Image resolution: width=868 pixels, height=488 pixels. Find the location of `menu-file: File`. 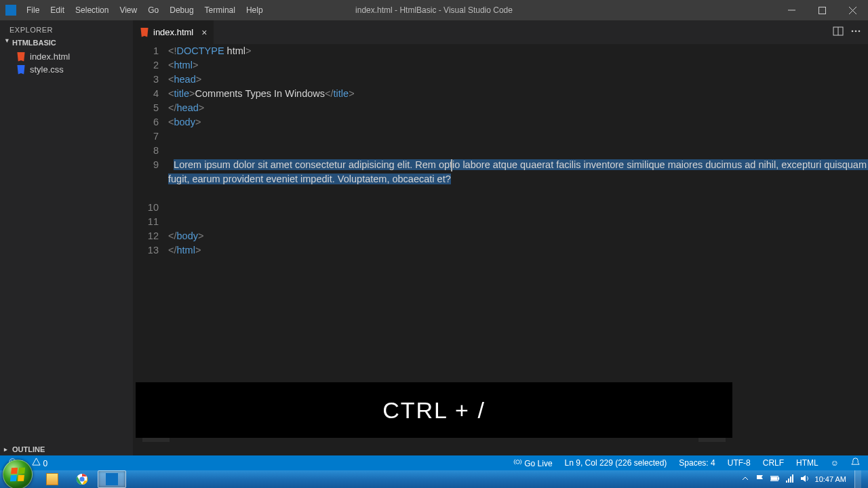

menu-file: File is located at coordinates (33, 10).